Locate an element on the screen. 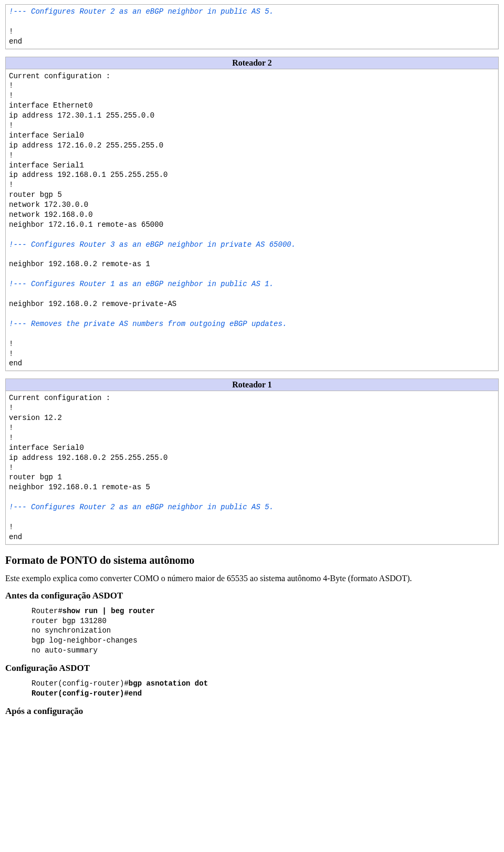  code-segment: neighbor 192.168.0.2 remove-private-AS is located at coordinates (92, 304).